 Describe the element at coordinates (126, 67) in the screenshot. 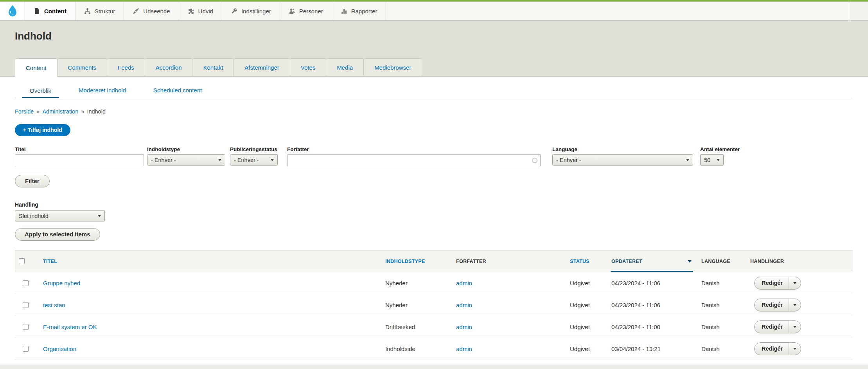

I see `tab-feeds: Feeds` at that location.